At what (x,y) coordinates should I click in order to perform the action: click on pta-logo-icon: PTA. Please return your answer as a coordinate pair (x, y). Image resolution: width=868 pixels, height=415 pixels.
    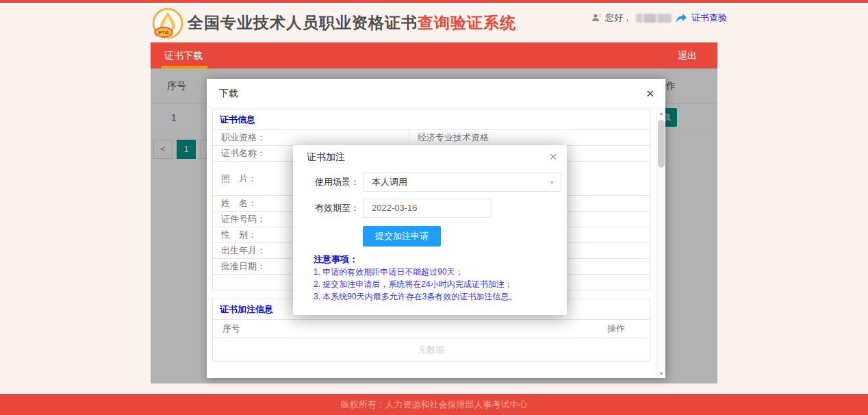
    Looking at the image, I should click on (168, 23).